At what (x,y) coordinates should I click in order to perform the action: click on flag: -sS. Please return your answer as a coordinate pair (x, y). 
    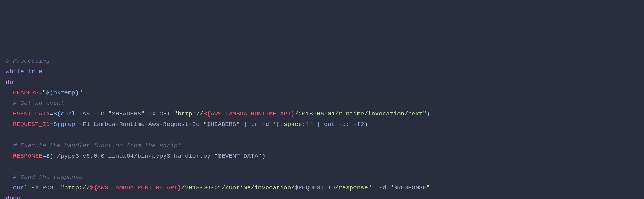
    Looking at the image, I should click on (84, 114).